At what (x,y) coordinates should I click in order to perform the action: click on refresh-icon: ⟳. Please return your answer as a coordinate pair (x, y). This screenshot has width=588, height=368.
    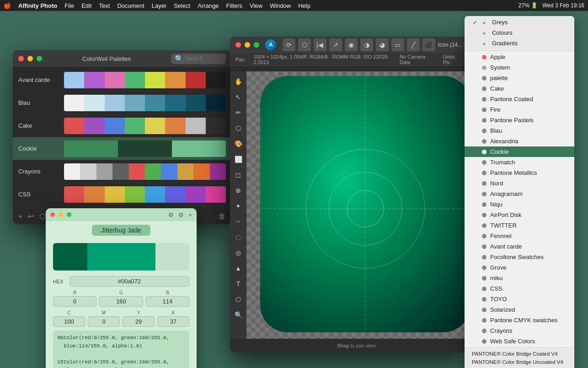
    Looking at the image, I should click on (289, 45).